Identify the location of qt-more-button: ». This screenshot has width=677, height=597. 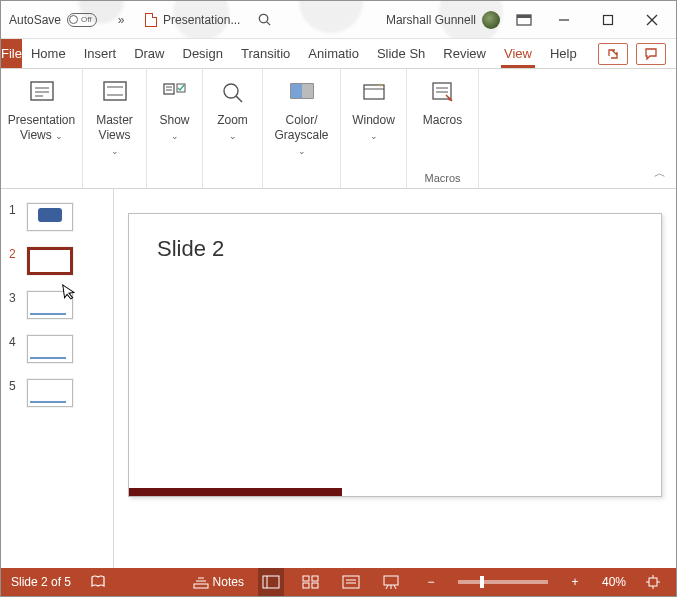
(121, 20).